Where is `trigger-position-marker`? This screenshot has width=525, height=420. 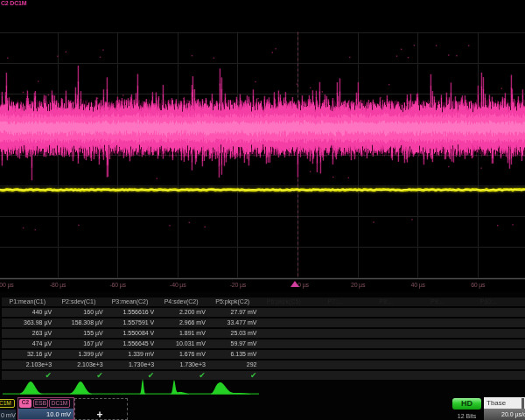 trigger-position-marker is located at coordinates (295, 284).